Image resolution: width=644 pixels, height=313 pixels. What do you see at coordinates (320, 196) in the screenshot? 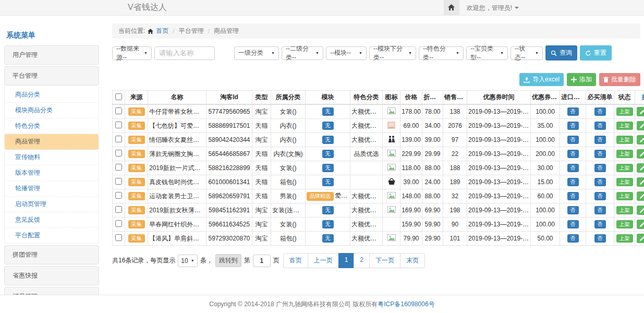
I see `module-badge: 品牌精选` at bounding box center [320, 196].